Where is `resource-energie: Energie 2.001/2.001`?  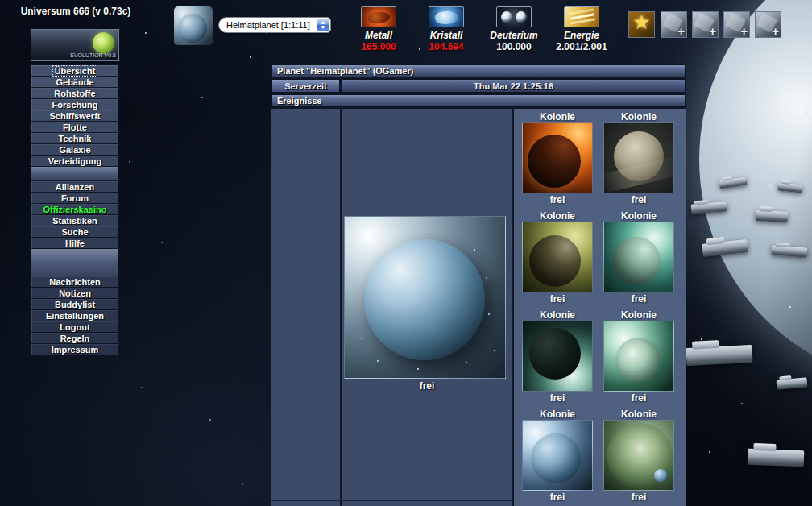 resource-energie: Energie 2.001/2.001 is located at coordinates (582, 29).